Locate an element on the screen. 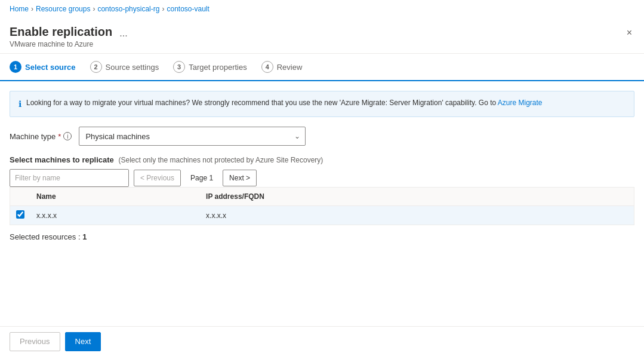 Image resolution: width=644 pixels, height=356 pixels. footer-previous-button: Previous is located at coordinates (35, 342).